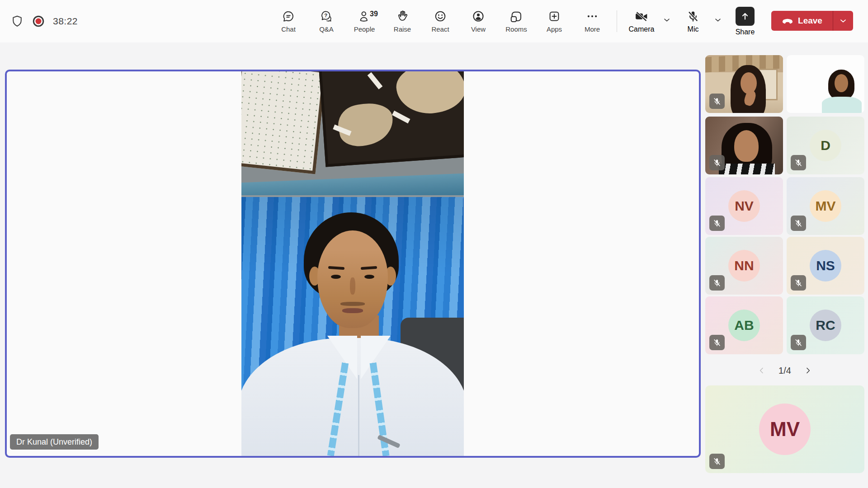 This screenshot has width=868, height=488. I want to click on speaker-name-text: Dr Kunal (Unverified), so click(54, 442).